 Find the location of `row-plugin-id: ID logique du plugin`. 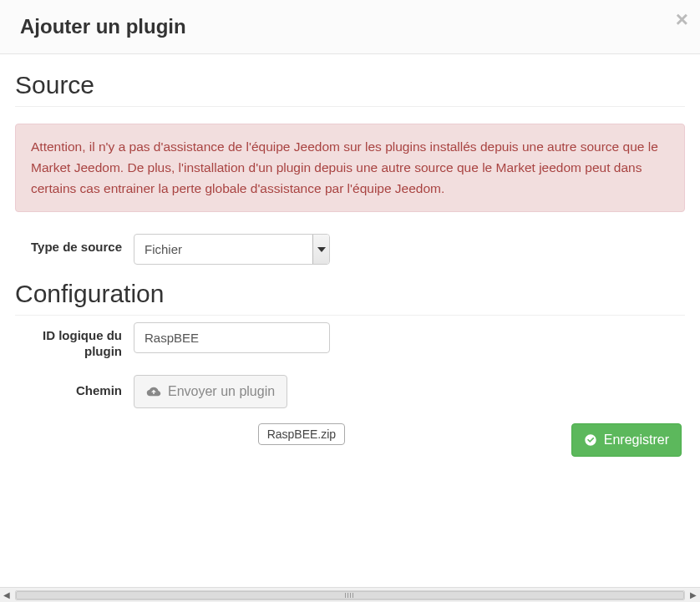

row-plugin-id: ID logique du plugin is located at coordinates (350, 341).